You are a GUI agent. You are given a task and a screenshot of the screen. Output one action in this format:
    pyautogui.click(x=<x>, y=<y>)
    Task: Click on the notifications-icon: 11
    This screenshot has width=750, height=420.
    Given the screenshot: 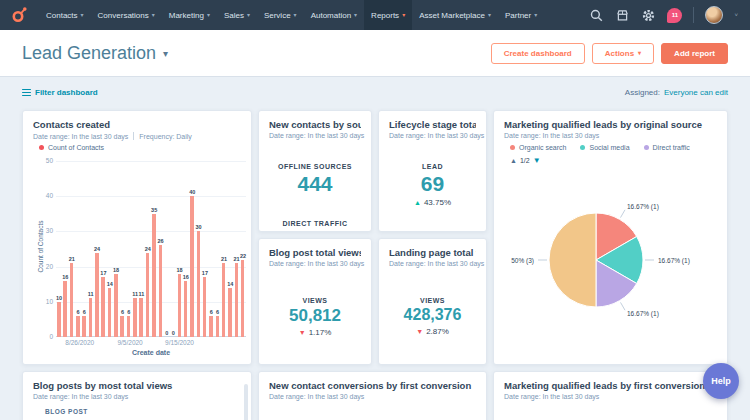 What is the action you would take?
    pyautogui.click(x=674, y=16)
    